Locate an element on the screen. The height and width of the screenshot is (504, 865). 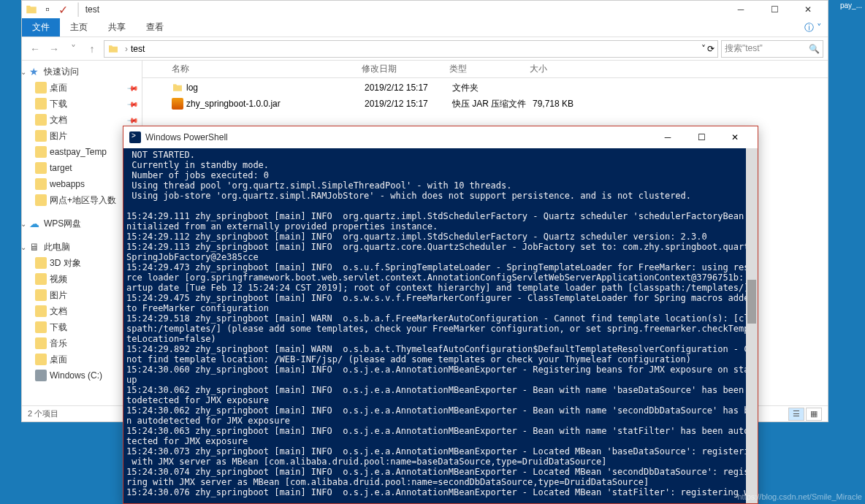
powershell-icon is located at coordinates (135, 137).